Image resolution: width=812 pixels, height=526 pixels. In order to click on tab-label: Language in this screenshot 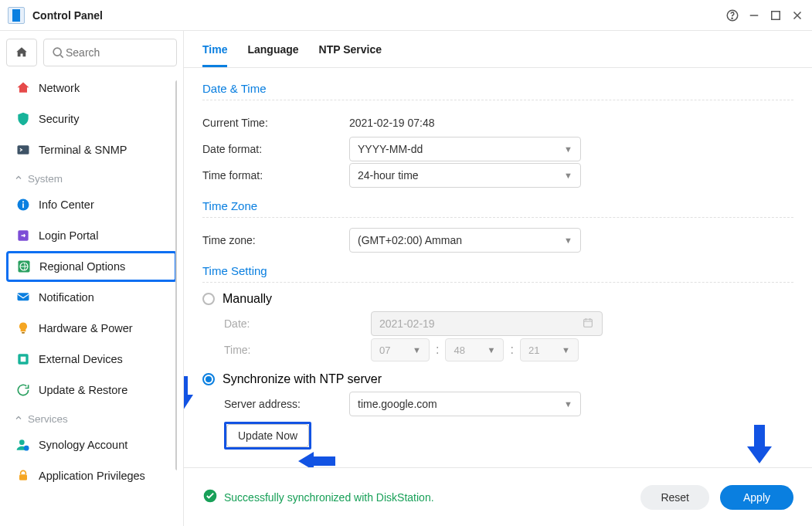, I will do `click(273, 49)`.